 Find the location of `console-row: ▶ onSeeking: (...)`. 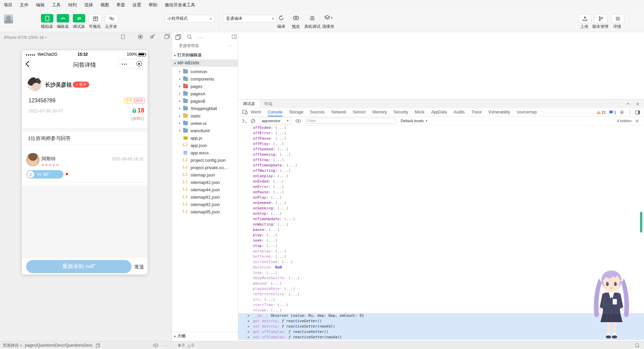

console-row: ▶ onSeeking: (...) is located at coordinates (441, 208).